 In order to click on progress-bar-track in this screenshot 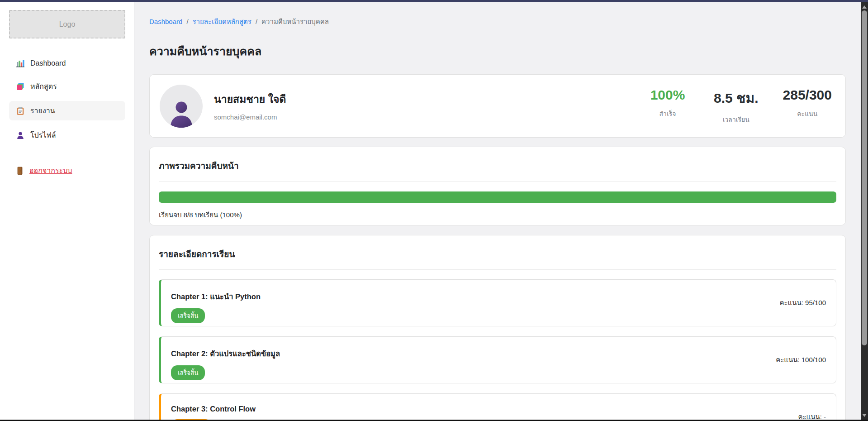, I will do `click(498, 197)`.